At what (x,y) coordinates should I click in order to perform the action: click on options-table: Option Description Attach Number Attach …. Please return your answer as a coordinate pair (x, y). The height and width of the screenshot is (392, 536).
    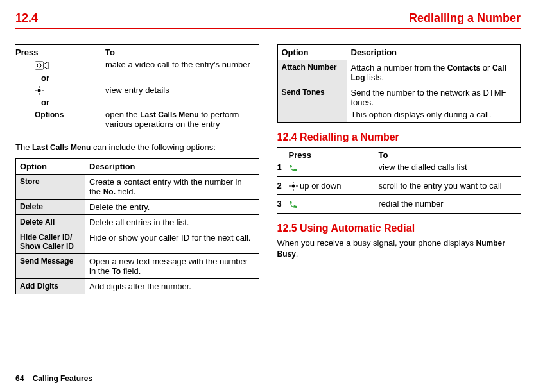
    Looking at the image, I should click on (399, 83).